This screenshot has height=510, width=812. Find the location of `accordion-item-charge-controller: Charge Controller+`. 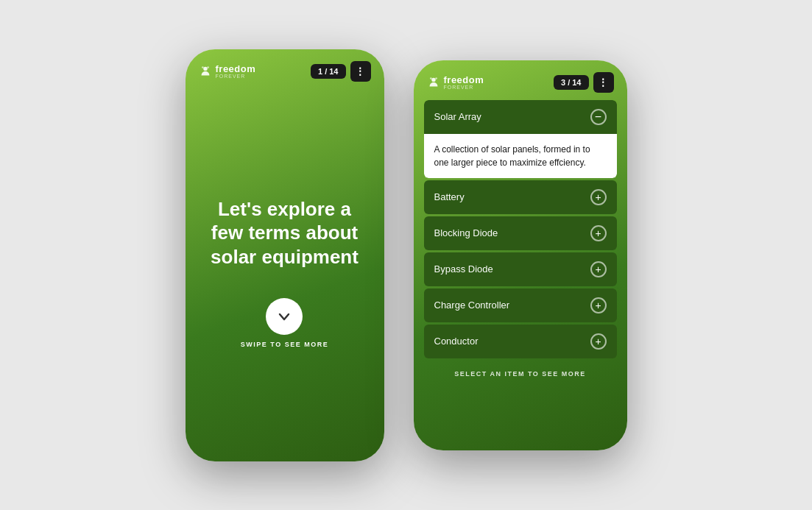

accordion-item-charge-controller: Charge Controller+ is located at coordinates (520, 305).